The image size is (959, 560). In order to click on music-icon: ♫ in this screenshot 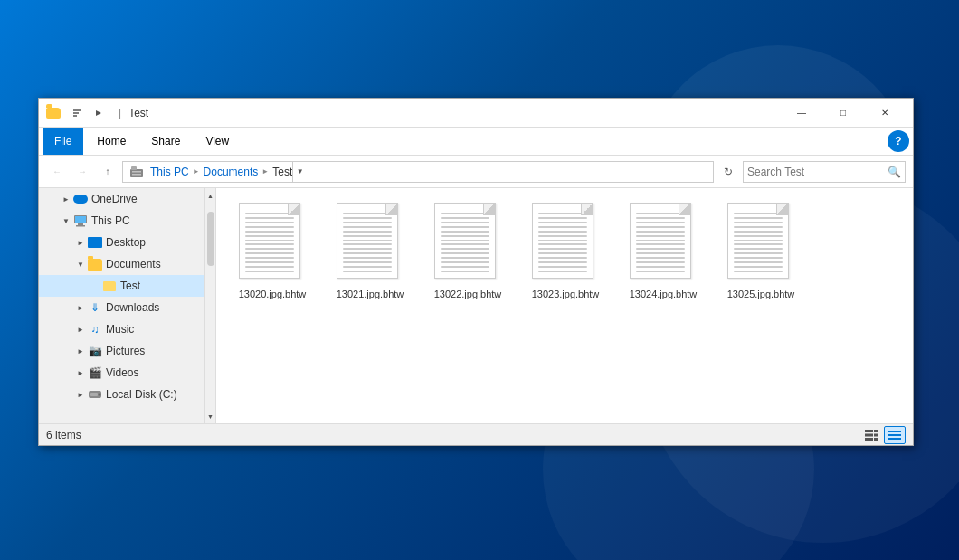, I will do `click(95, 329)`.